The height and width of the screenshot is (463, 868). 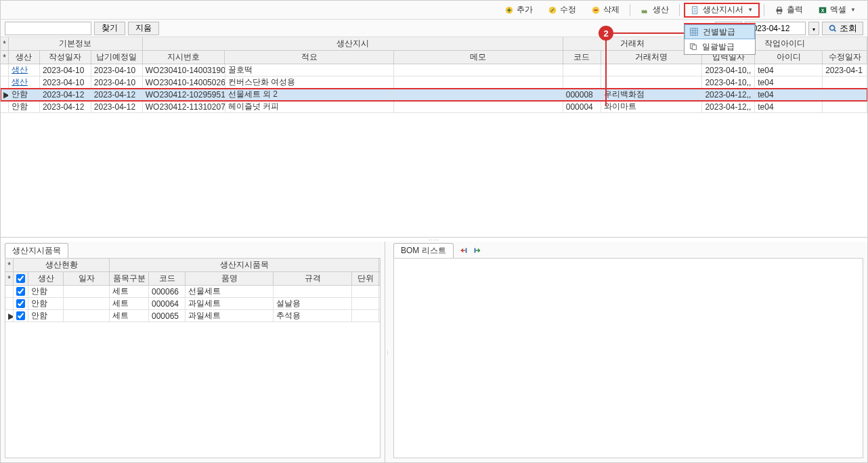 I want to click on cell-regdate: 2023-04-10,,, so click(x=729, y=70).